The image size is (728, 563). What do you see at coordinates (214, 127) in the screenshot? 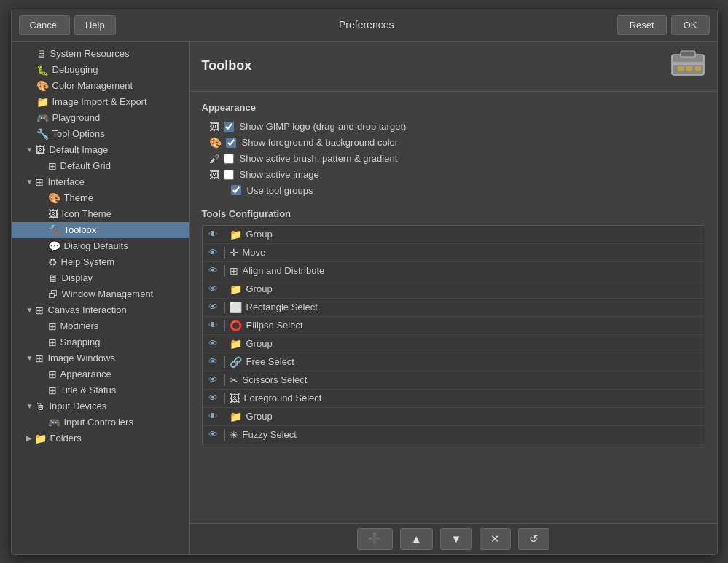
I see `check-icon-show-gimp-logo: 🖼` at bounding box center [214, 127].